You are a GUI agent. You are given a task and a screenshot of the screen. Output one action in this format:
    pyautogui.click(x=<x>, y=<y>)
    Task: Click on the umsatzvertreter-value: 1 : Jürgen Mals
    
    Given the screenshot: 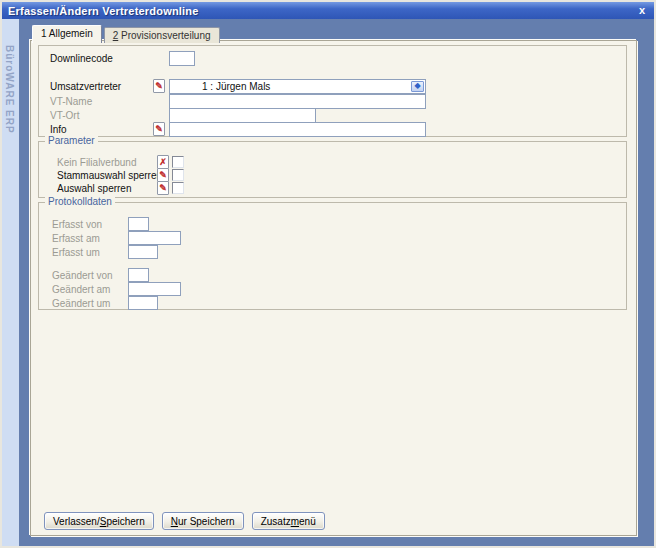 What is the action you would take?
    pyautogui.click(x=220, y=86)
    